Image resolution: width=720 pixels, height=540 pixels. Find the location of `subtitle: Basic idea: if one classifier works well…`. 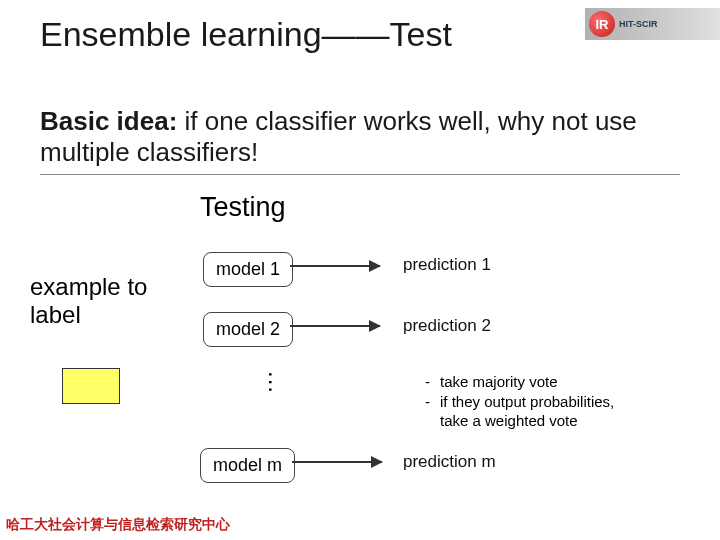

subtitle: Basic idea: if one classifier works well… is located at coordinates (360, 140).